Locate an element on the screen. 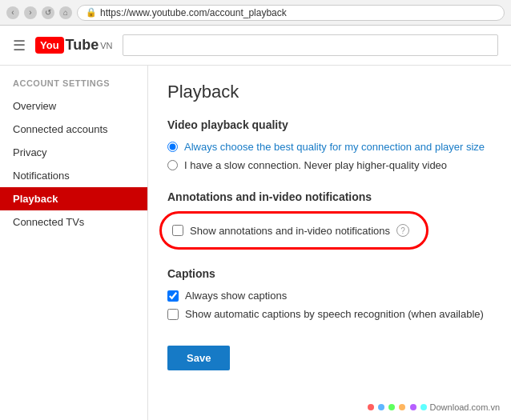 Image resolution: width=511 pixels, height=420 pixels. captions-section: Captions Always show captions Show autom… is located at coordinates (330, 294).